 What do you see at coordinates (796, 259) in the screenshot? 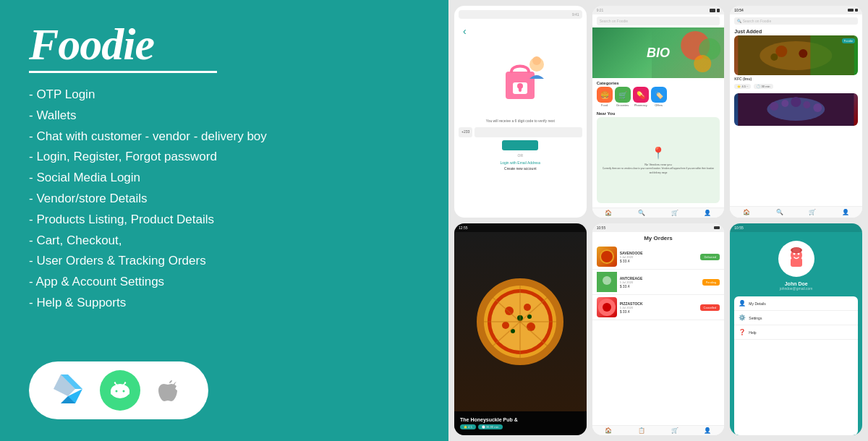
I see `user-avatar` at bounding box center [796, 259].